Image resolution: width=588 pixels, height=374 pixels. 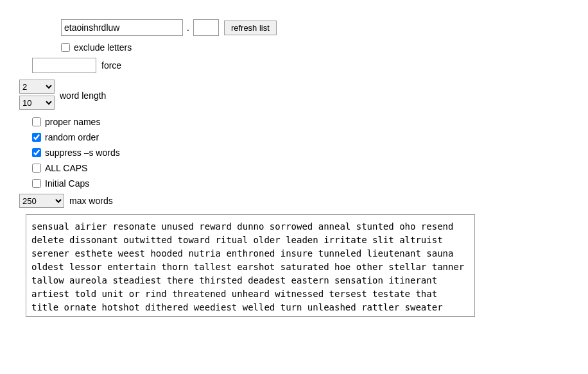 I want to click on max-words-label: max words, so click(x=91, y=201).